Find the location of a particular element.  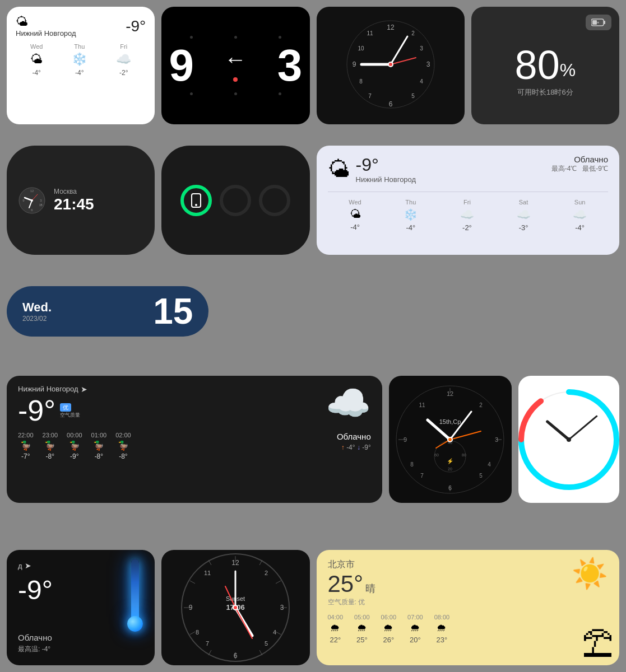

svg-text: 10 is located at coordinates (361, 48).